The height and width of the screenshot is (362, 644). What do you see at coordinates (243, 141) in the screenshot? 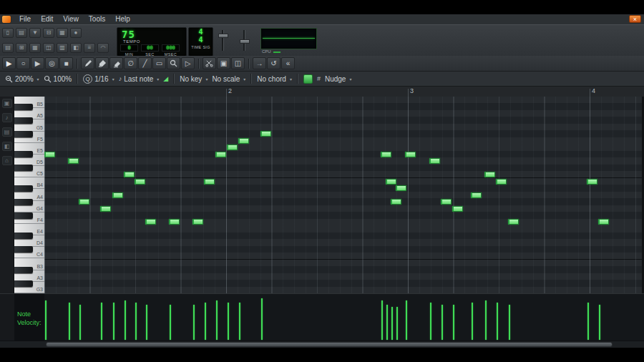
I see `midi-note-F5` at bounding box center [243, 141].